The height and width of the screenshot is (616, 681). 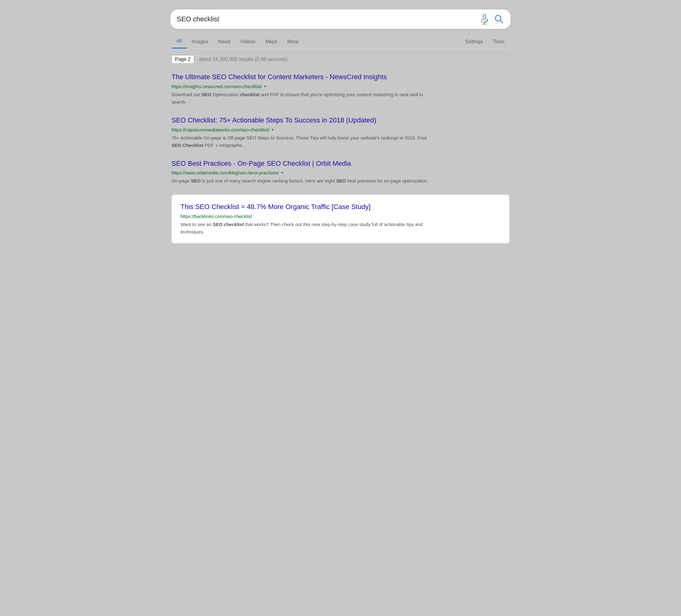 What do you see at coordinates (340, 77) in the screenshot?
I see `result-1-title: The Ultimate SEO Checklist for Content M…` at bounding box center [340, 77].